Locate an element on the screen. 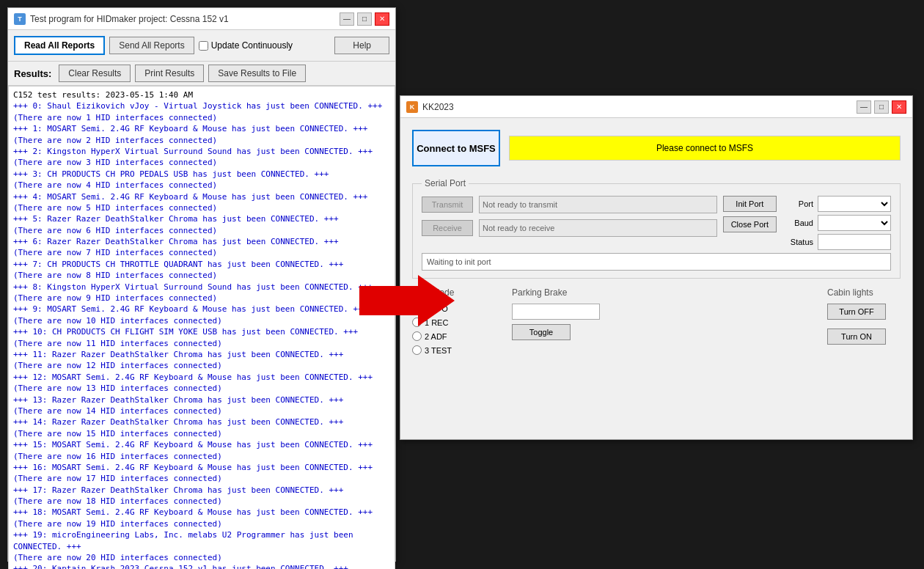 The image size is (924, 569). list-item: (There are now 9 HID interfaces connecte… is located at coordinates (202, 298).